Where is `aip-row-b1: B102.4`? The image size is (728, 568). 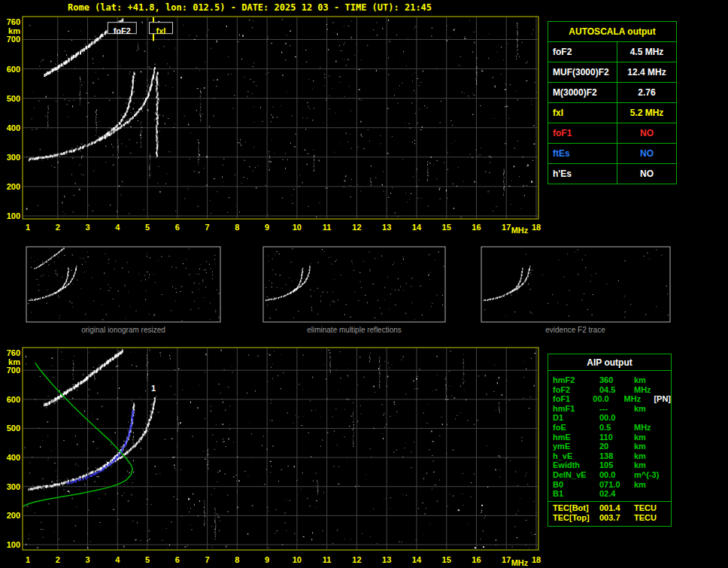
aip-row-b1: B102.4 is located at coordinates (612, 494).